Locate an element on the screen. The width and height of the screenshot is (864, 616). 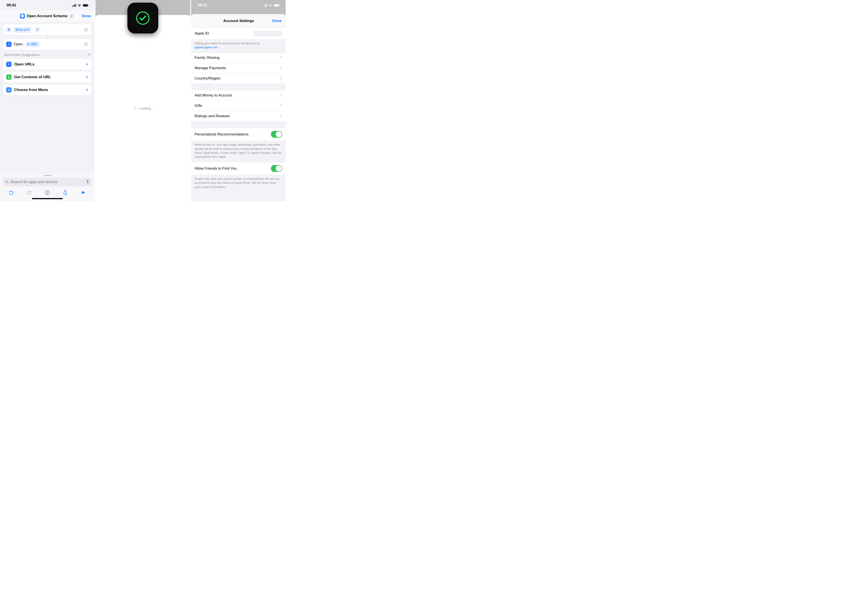
open-urls-icon is located at coordinates (9, 64).